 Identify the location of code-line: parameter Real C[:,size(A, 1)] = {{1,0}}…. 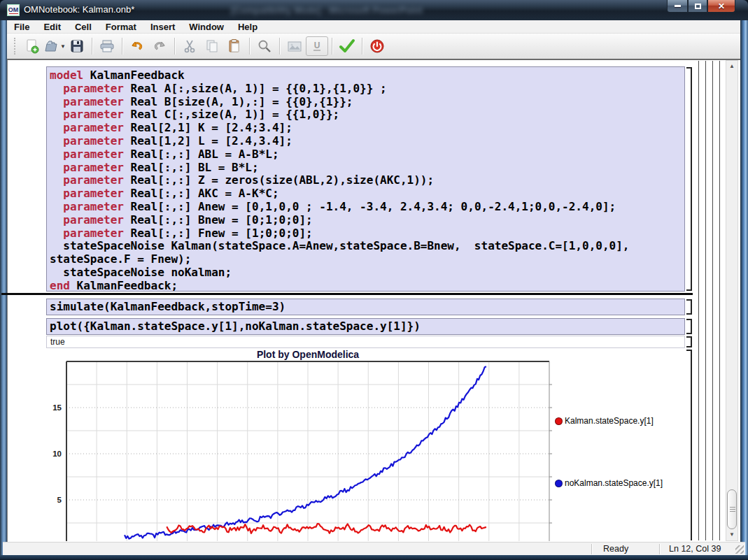
(367, 115).